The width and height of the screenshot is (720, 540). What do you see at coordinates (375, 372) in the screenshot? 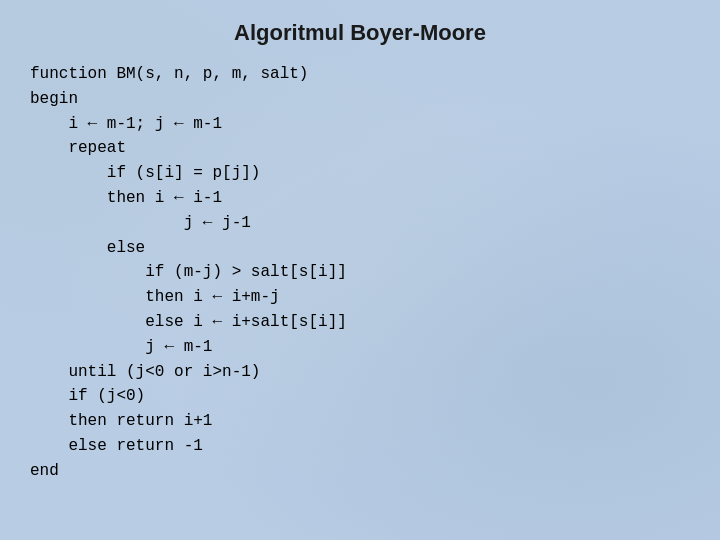
I see `code-line-13: until (j<0 or i>n-1)` at bounding box center [375, 372].